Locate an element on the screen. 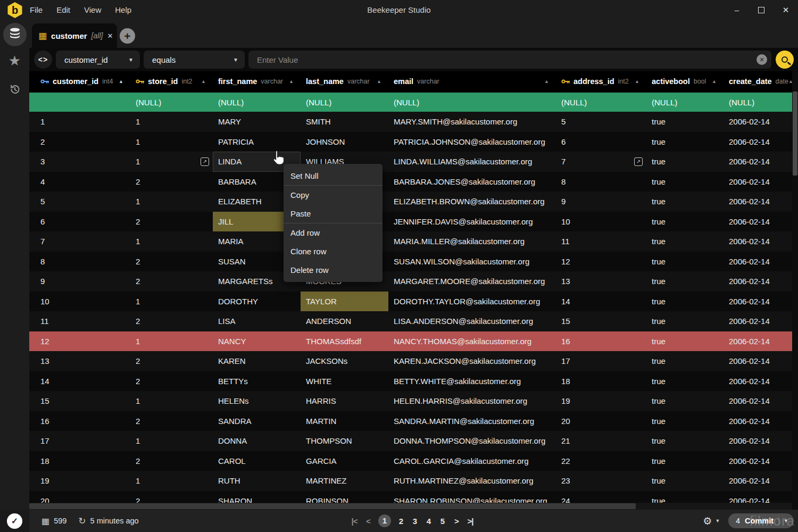 This screenshot has width=798, height=532. first-page-button: |< is located at coordinates (354, 521).